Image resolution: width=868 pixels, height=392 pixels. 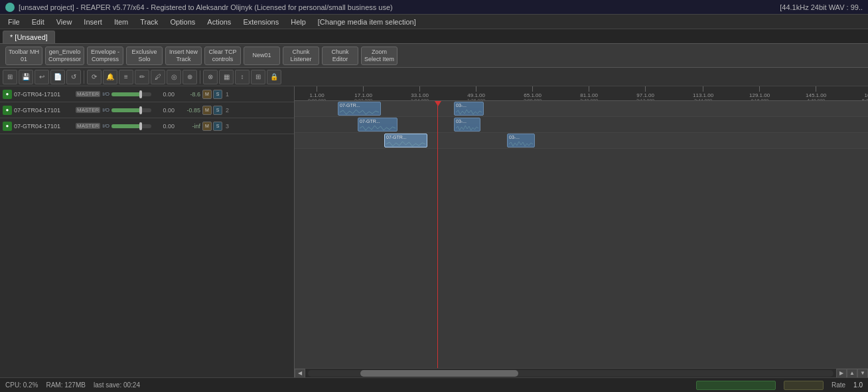 I want to click on icon-btn-6: 🔔, so click(x=110, y=77).